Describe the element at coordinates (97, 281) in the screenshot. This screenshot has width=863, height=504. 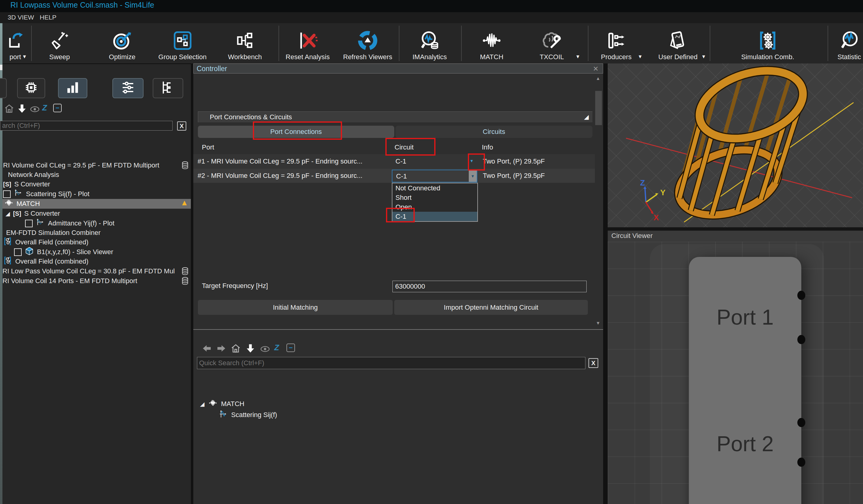
I see `tree-item-coil-14ports: RI Volume Coil 14 Ports - EM FDTD Multip…` at that location.